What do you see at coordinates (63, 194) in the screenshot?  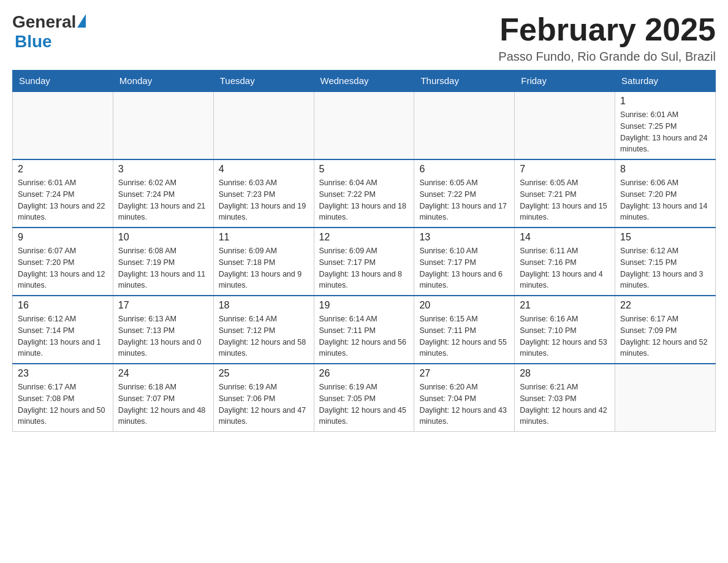 I see `calendar-cell: 2Sunrise: 6:01 AM Sunset: 7:24 PM Daylig…` at bounding box center [63, 194].